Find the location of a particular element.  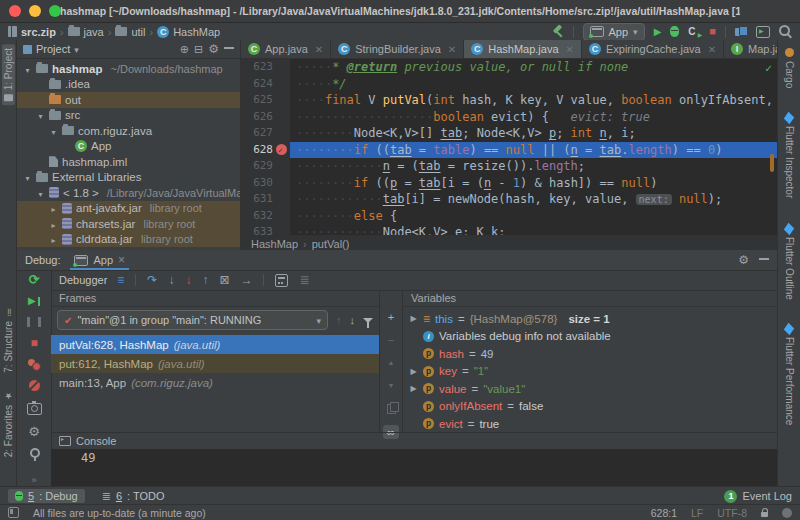

inspections-profile-icon is located at coordinates (787, 513).